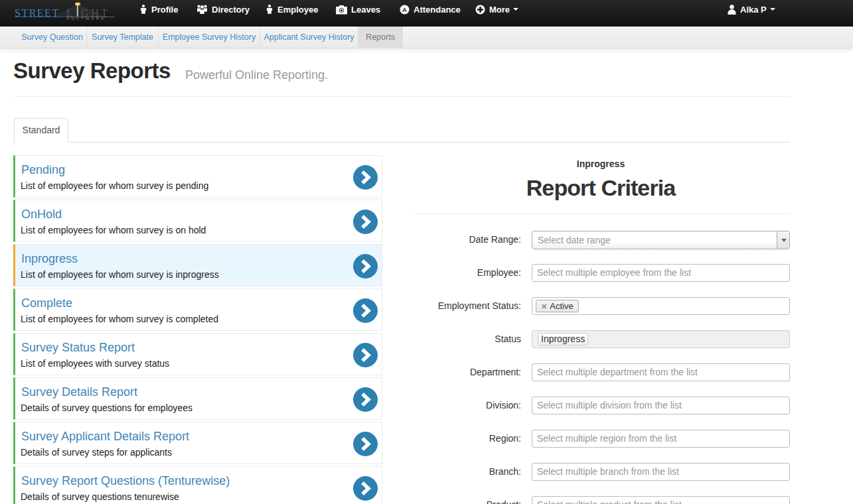 This screenshot has width=853, height=504. I want to click on svg-text: STREET, so click(37, 13).